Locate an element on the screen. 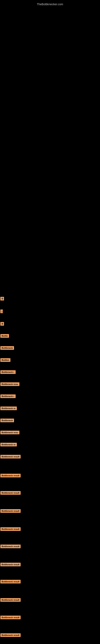  list-item: Bottle is located at coordinates (5, 336).